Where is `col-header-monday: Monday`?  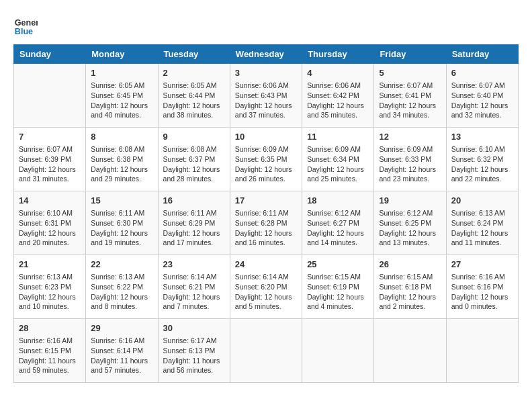 col-header-monday: Monday is located at coordinates (122, 54).